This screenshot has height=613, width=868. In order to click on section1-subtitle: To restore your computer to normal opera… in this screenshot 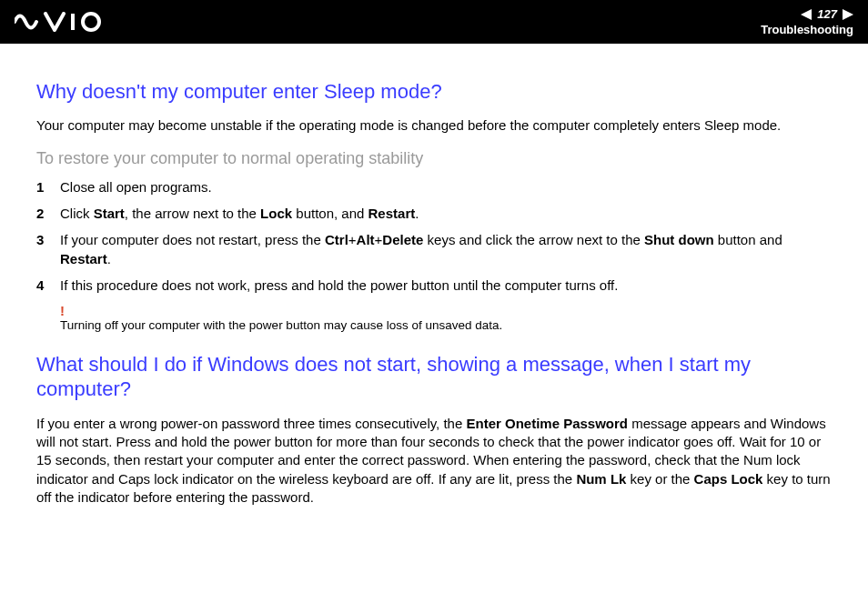, I will do `click(434, 158)`.